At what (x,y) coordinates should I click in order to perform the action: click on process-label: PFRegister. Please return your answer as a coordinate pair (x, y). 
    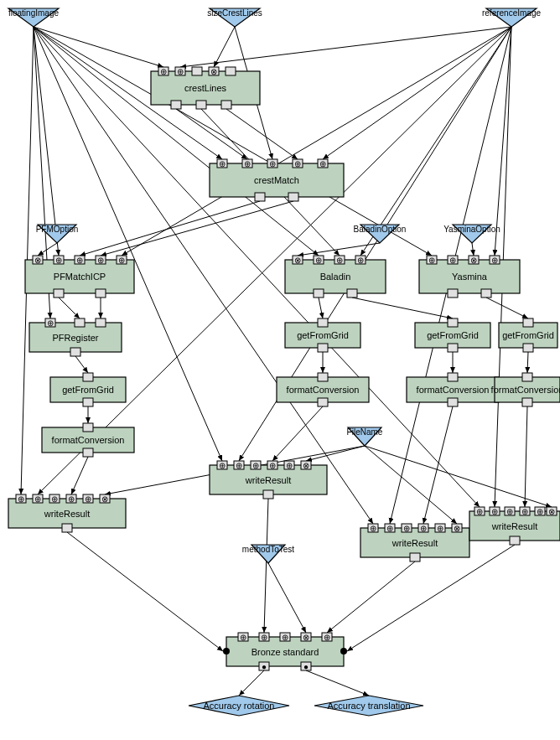
    Looking at the image, I should click on (75, 338).